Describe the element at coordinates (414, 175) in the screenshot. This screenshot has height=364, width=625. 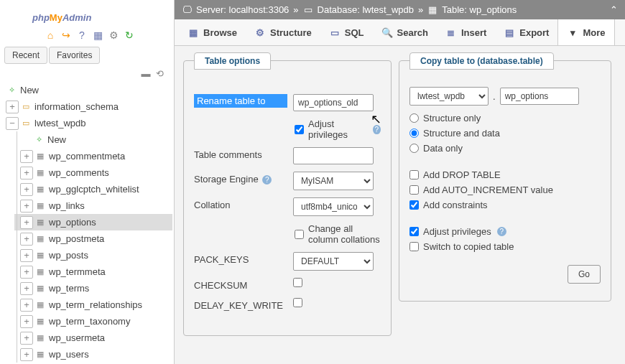
I see `drop-checkbox` at that location.